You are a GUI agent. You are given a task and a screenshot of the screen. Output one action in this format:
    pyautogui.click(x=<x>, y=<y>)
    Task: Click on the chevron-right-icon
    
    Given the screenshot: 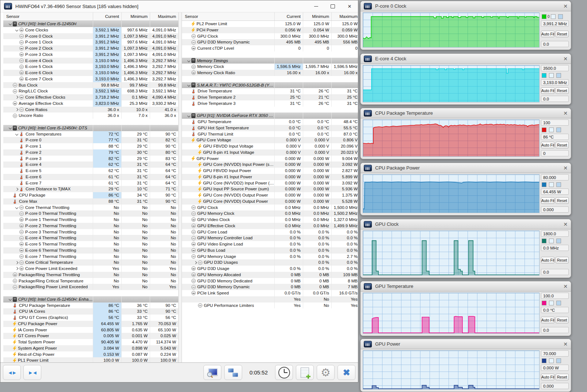 What is the action you would take?
    pyautogui.click(x=195, y=263)
    